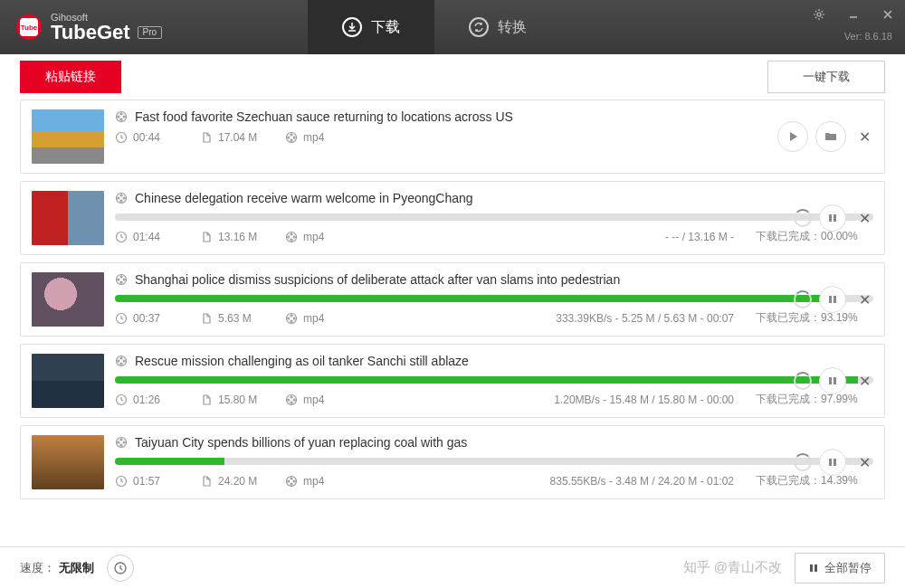 The height and width of the screenshot is (588, 905). What do you see at coordinates (107, 33) in the screenshot?
I see `product-name: TubeGet Pro` at bounding box center [107, 33].